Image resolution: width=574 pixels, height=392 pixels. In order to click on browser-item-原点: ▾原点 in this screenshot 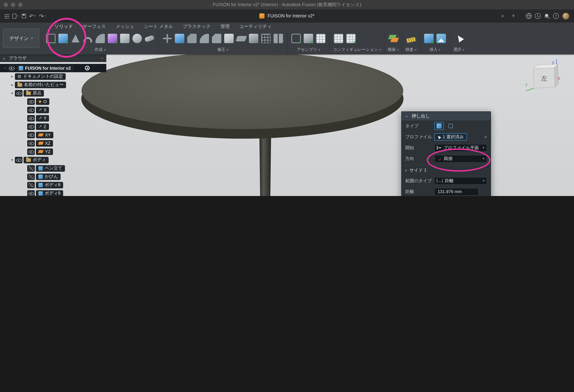, I will do `click(53, 93)`.